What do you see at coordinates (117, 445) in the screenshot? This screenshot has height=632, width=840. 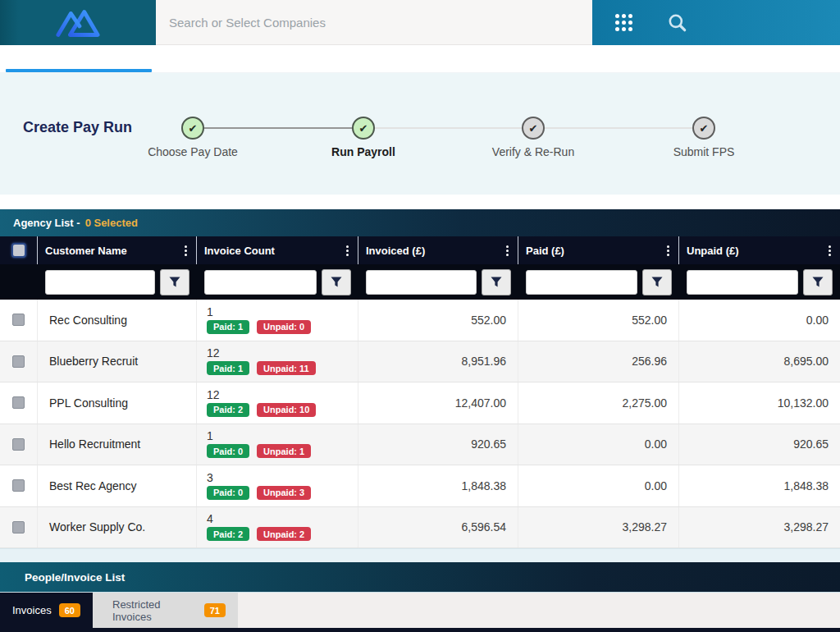 I see `customer-name: Hello Recruitment` at bounding box center [117, 445].